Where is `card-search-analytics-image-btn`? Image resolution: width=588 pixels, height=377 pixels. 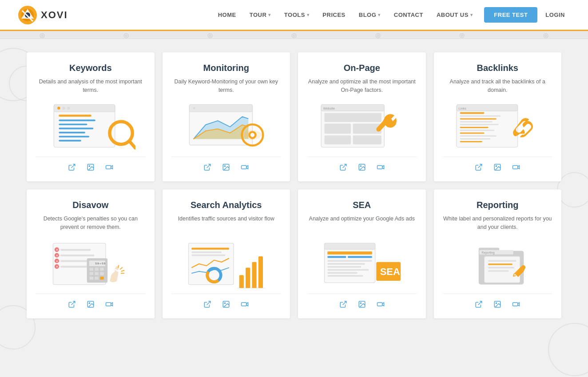
card-search-analytics-image-btn is located at coordinates (226, 305).